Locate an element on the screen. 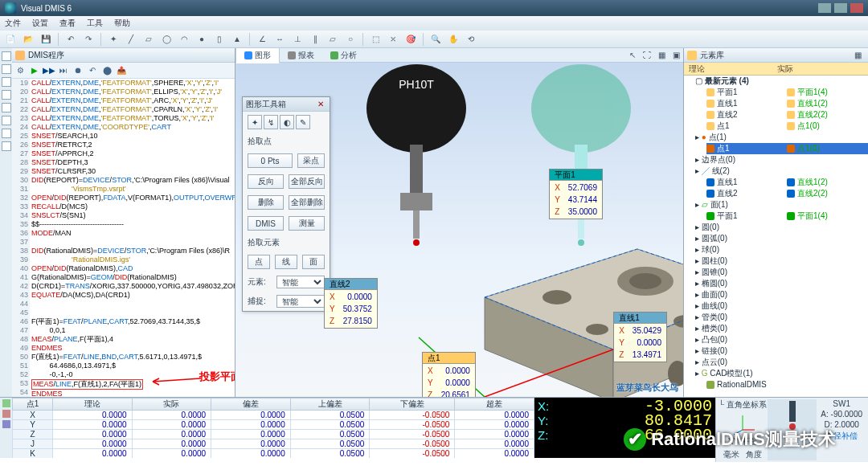  tab-report: 报表 is located at coordinates (301, 55).